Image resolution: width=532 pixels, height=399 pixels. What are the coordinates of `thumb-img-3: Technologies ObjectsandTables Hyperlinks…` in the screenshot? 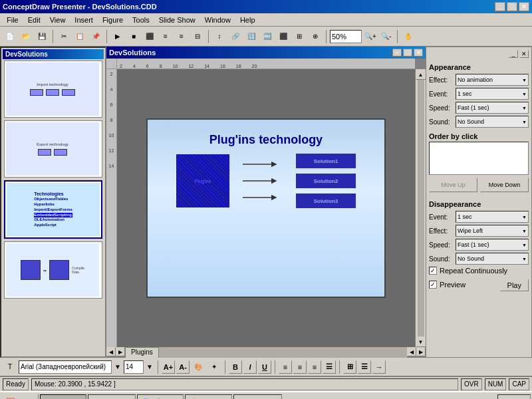 It's located at (53, 209).